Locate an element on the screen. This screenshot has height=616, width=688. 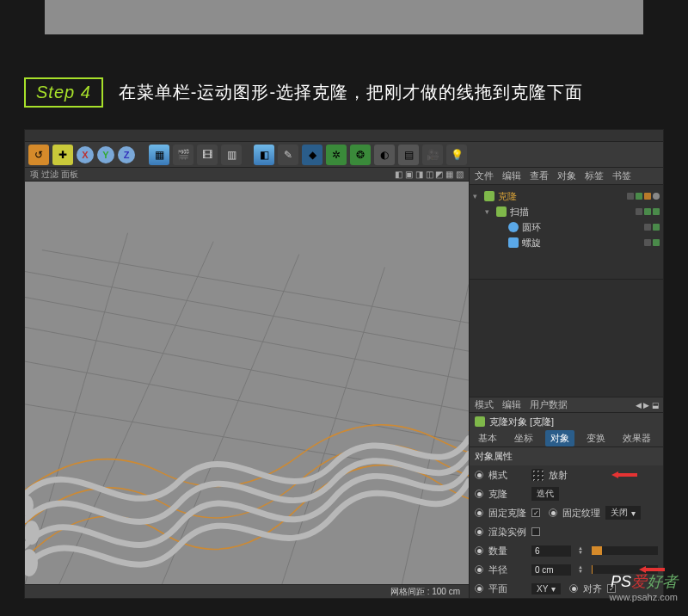
sweep-icon is located at coordinates (501, 212).